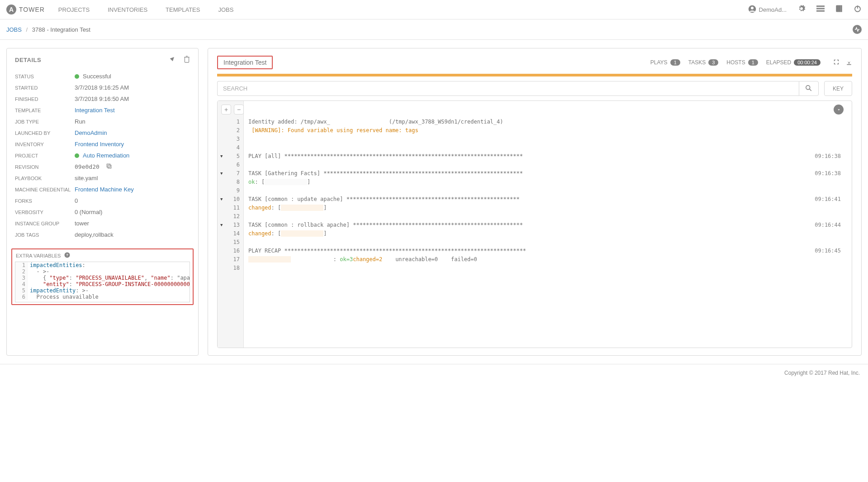 Image resolution: width=868 pixels, height=482 pixels. Describe the element at coordinates (45, 167) in the screenshot. I see `revision-label: REVISION` at that location.